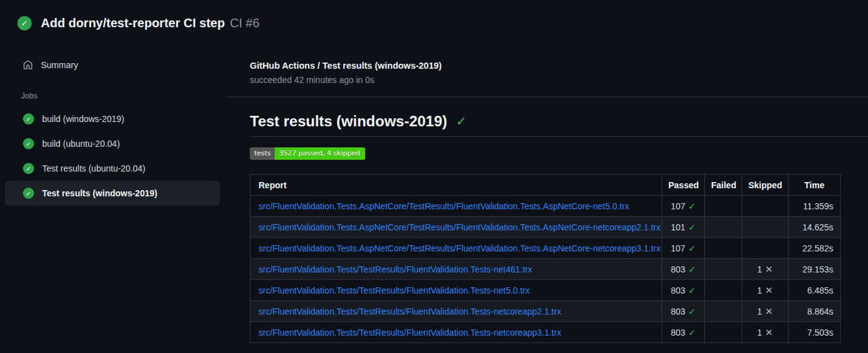 The width and height of the screenshot is (868, 353). What do you see at coordinates (113, 65) in the screenshot?
I see `sidebar-item-summary: Summary` at bounding box center [113, 65].